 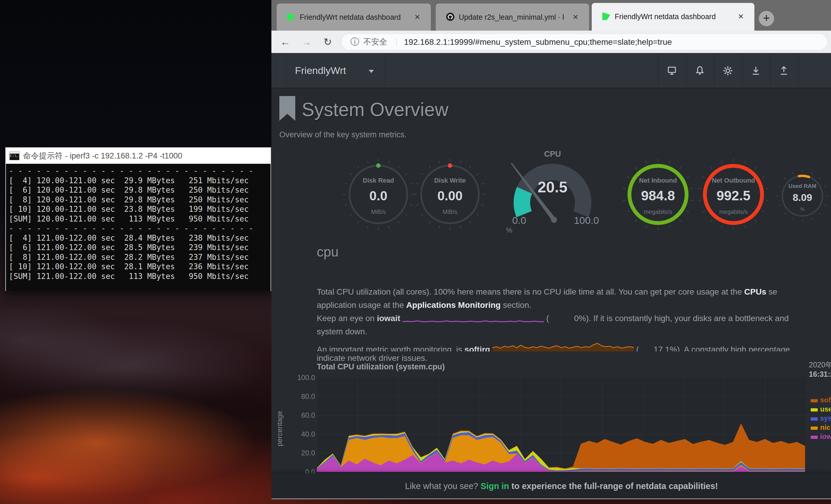 I want to click on svg-text: 20.5, so click(x=552, y=187).